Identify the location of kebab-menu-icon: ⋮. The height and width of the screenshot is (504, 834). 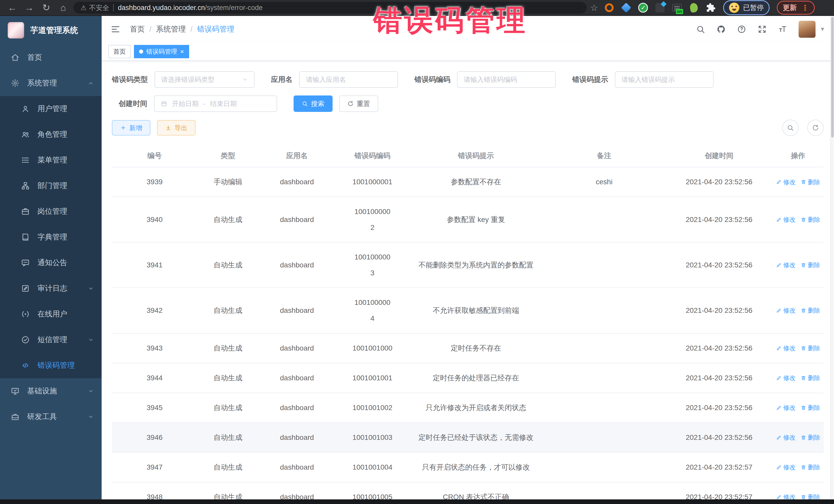
(805, 8).